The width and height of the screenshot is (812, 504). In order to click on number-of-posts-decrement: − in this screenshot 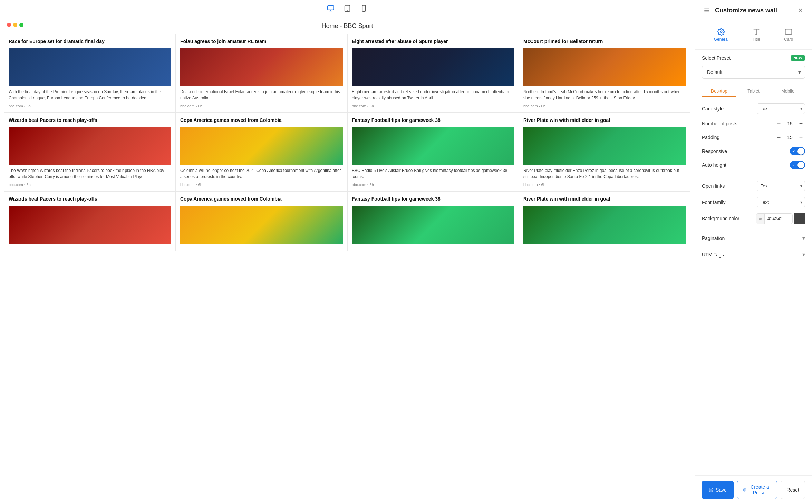, I will do `click(779, 124)`.